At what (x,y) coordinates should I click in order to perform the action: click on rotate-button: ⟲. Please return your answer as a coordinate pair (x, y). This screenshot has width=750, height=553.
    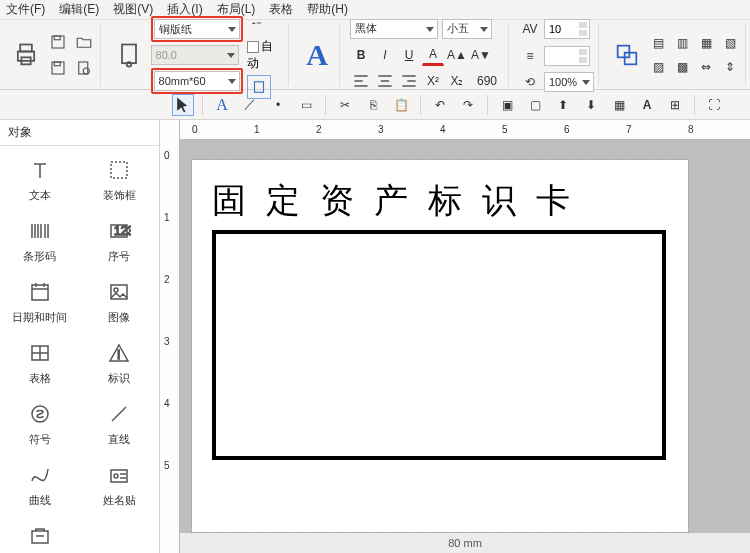
    Looking at the image, I should click on (530, 82).